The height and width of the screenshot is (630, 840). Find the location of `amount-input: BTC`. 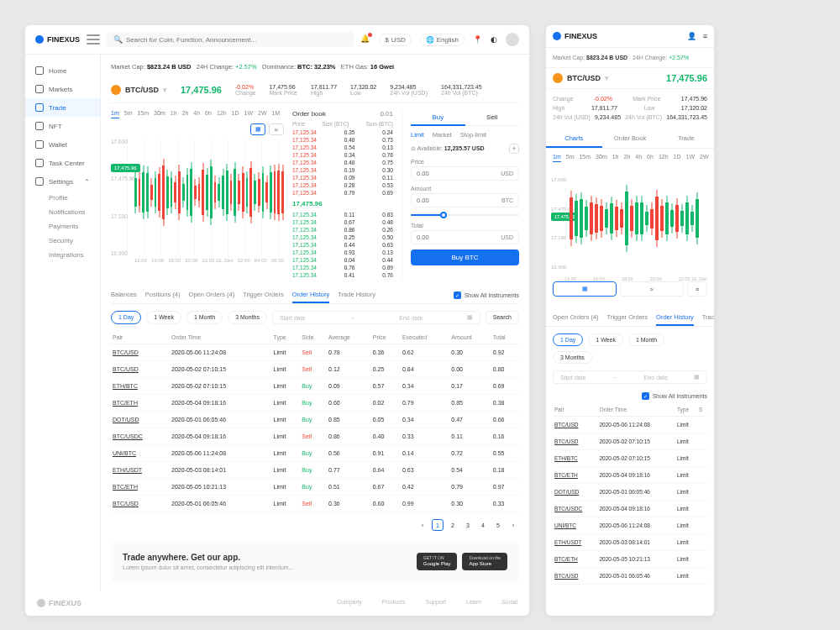

amount-input: BTC is located at coordinates (465, 200).